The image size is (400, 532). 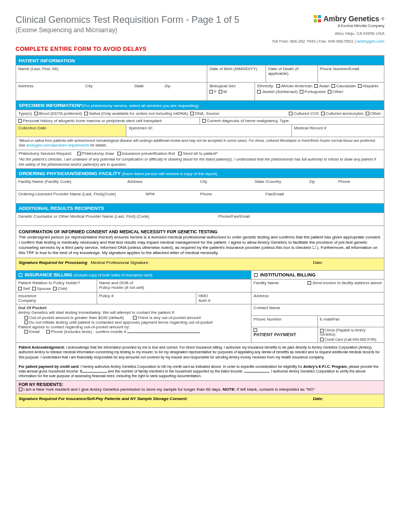 What do you see at coordinates (324, 182) in the screenshot?
I see `label-facility-zip: Zip` at bounding box center [324, 182].